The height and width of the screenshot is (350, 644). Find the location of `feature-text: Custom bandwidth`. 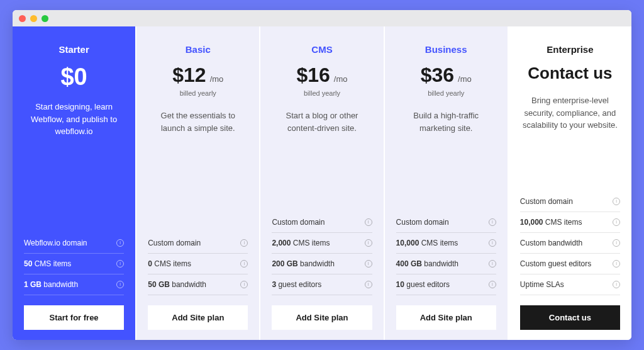

feature-text: Custom bandwidth is located at coordinates (551, 243).